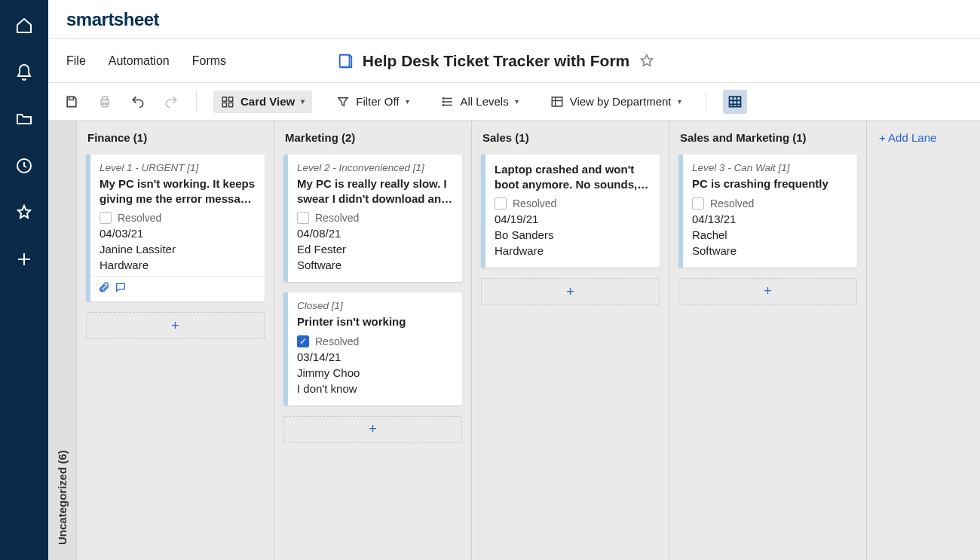  Describe the element at coordinates (770, 235) in the screenshot. I see `card-person: Rachel` at that location.